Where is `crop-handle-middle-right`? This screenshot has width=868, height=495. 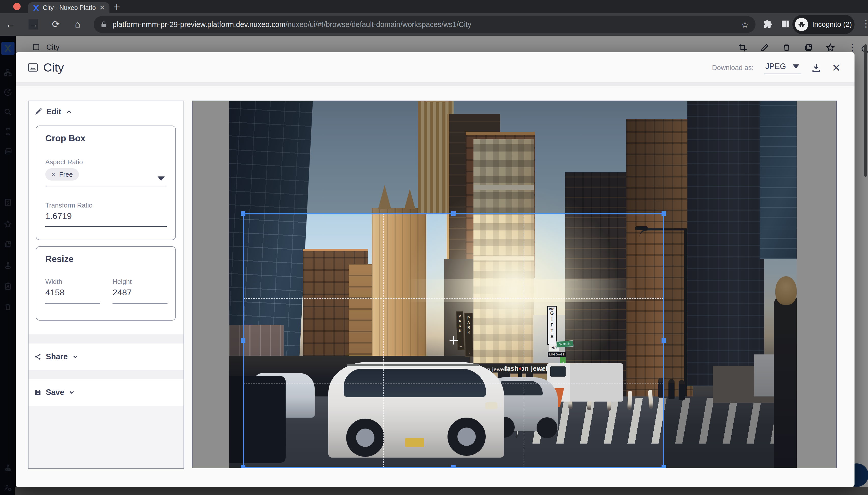 crop-handle-middle-right is located at coordinates (664, 341).